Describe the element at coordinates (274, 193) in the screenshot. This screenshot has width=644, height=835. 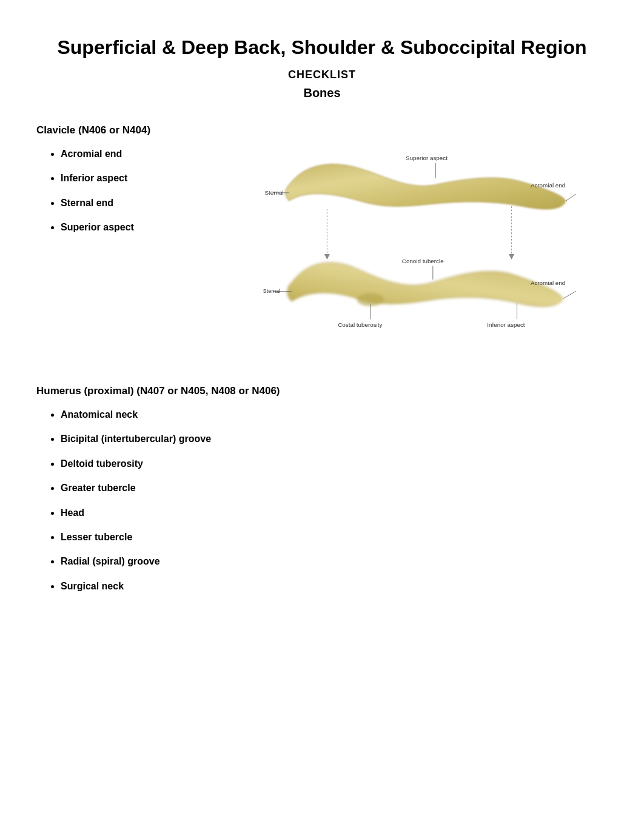
I see `annotation-text-sternal: Sternal` at that location.